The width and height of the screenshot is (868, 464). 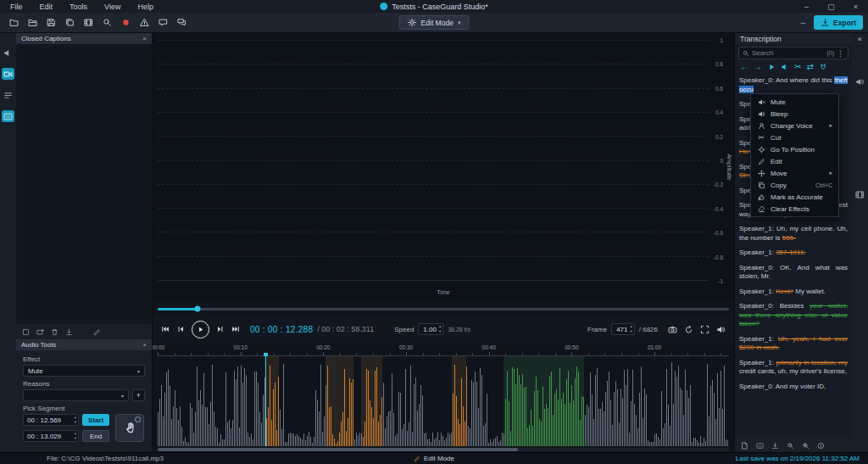 I want to click on scissors-icon: ✂, so click(x=798, y=67).